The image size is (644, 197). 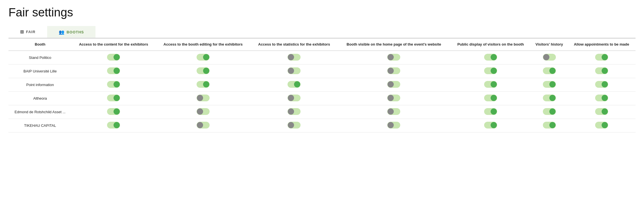 What do you see at coordinates (602, 45) in the screenshot?
I see `col-appointments: Allow appointments to be made` at bounding box center [602, 45].